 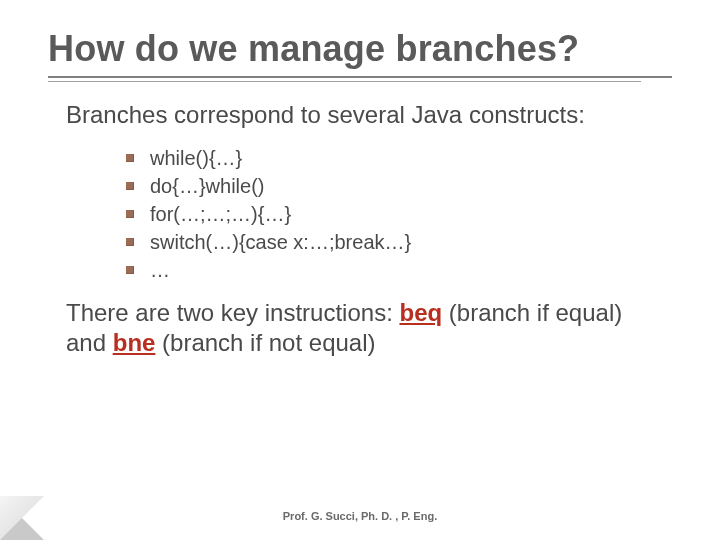 What do you see at coordinates (360, 328) in the screenshot?
I see `outro-text: There are two key instructions: beq (bra…` at bounding box center [360, 328].